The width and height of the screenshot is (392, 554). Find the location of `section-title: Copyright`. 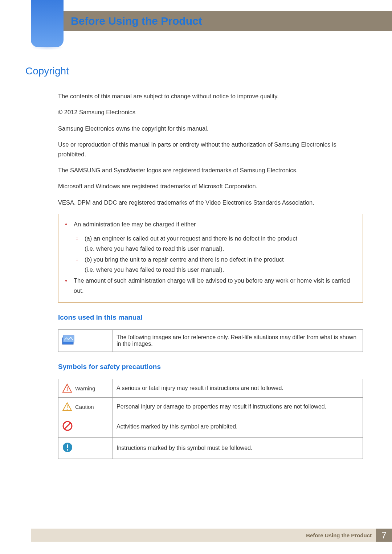

section-title: Copyright is located at coordinates (196, 71).